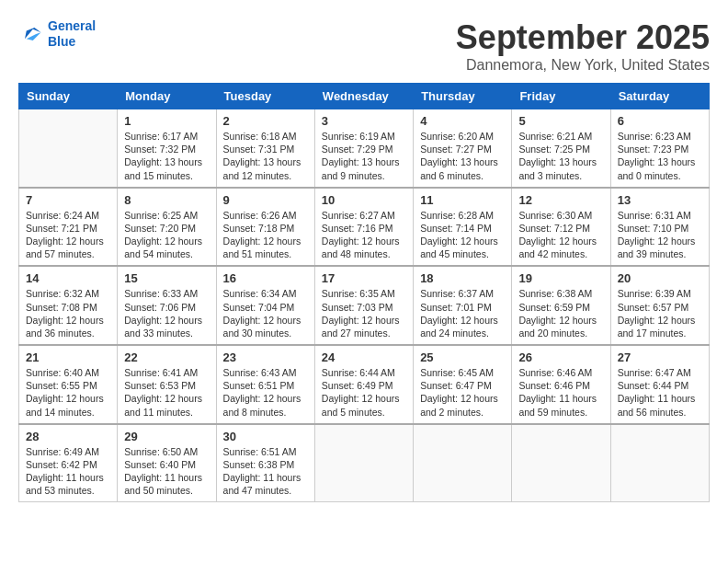  I want to click on calendar-week-row: 1Sunrise: 6:17 AMSunset: 7:32 PMDaylight…, so click(364, 149).